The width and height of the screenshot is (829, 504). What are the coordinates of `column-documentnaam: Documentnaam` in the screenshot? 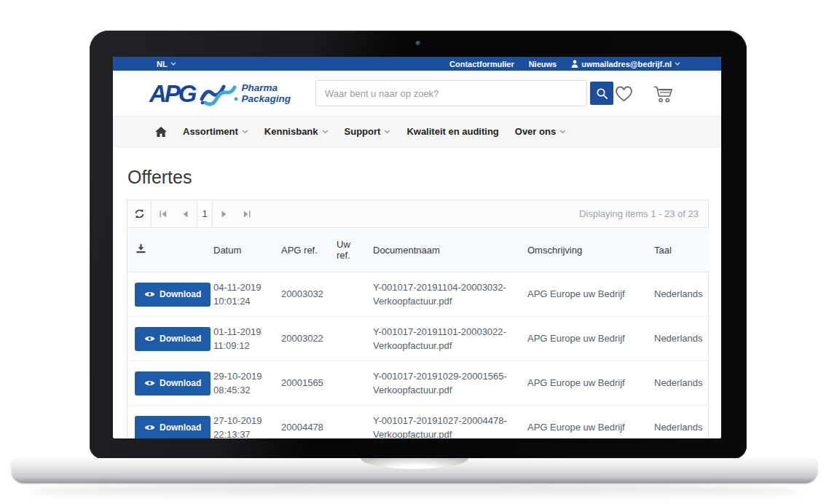 It's located at (444, 251).